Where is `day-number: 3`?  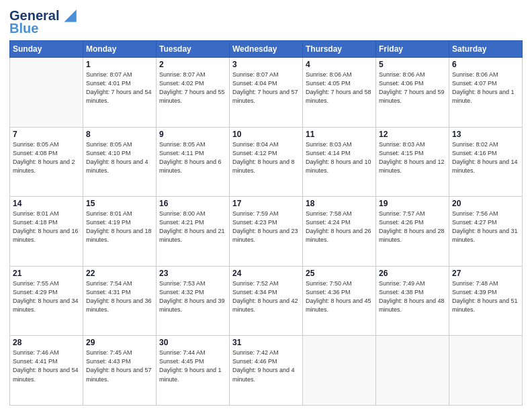 day-number: 3 is located at coordinates (266, 64).